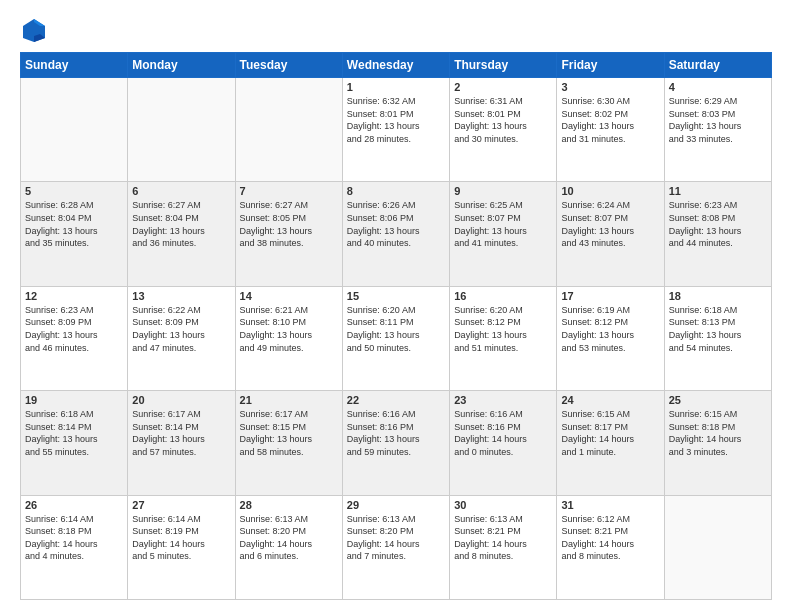  What do you see at coordinates (181, 296) in the screenshot?
I see `day-number: 13` at bounding box center [181, 296].